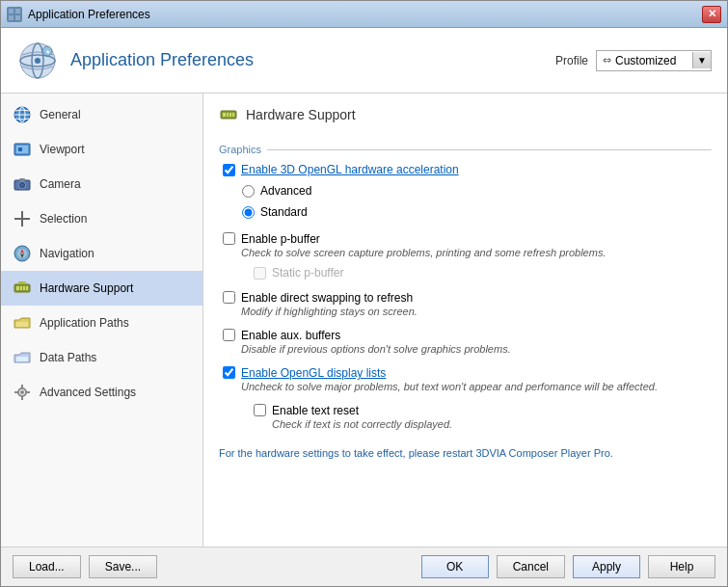  What do you see at coordinates (229, 372) in the screenshot?
I see `opengl-lists-checkbox` at bounding box center [229, 372].